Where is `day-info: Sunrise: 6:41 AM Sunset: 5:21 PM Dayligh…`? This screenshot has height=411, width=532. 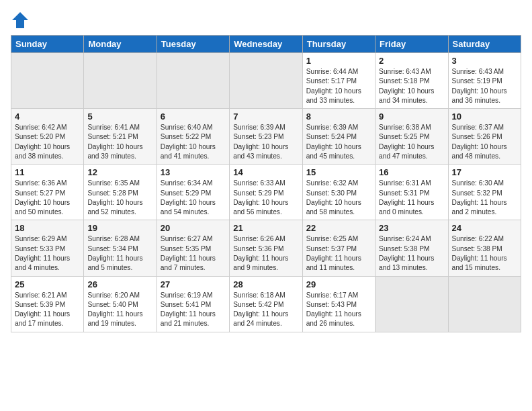
day-info: Sunrise: 6:41 AM Sunset: 5:21 PM Dayligh… is located at coordinates (120, 142).